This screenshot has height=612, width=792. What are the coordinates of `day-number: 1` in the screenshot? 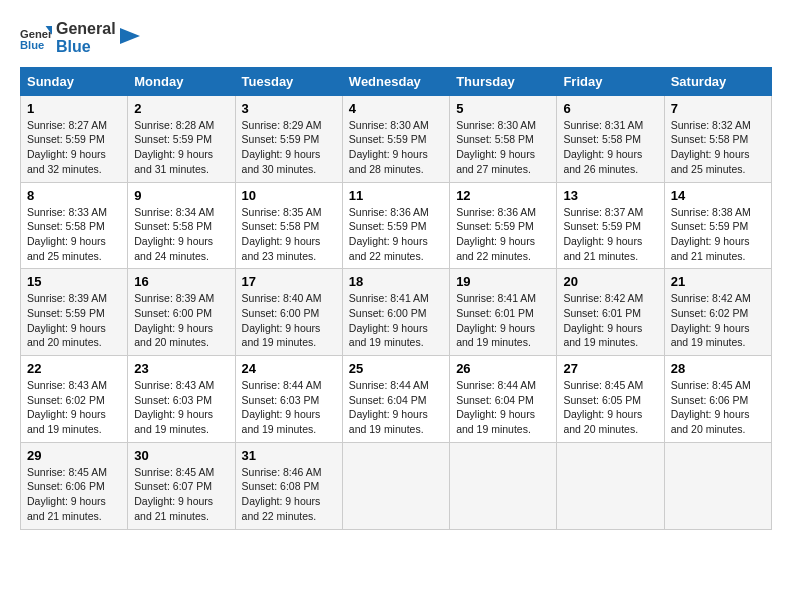 It's located at (74, 108).